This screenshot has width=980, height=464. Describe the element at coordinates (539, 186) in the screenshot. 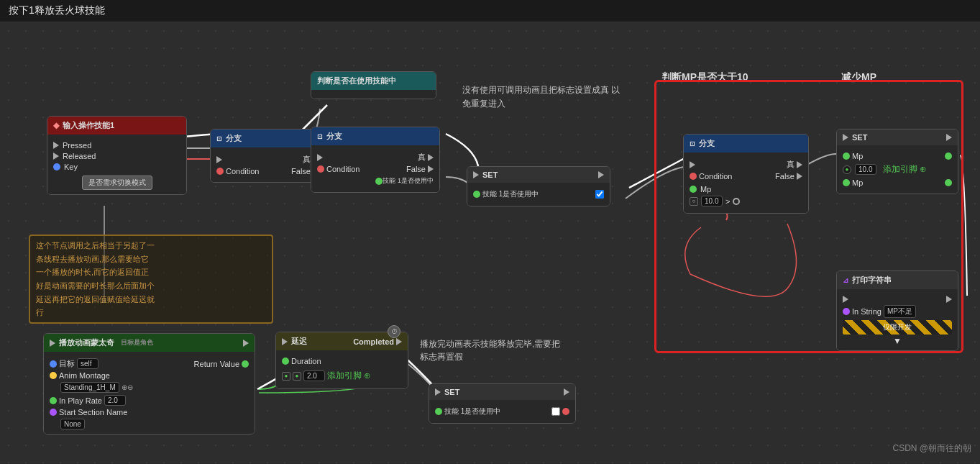

I see `set-node-1: SET 技能 1是否使用中` at that location.